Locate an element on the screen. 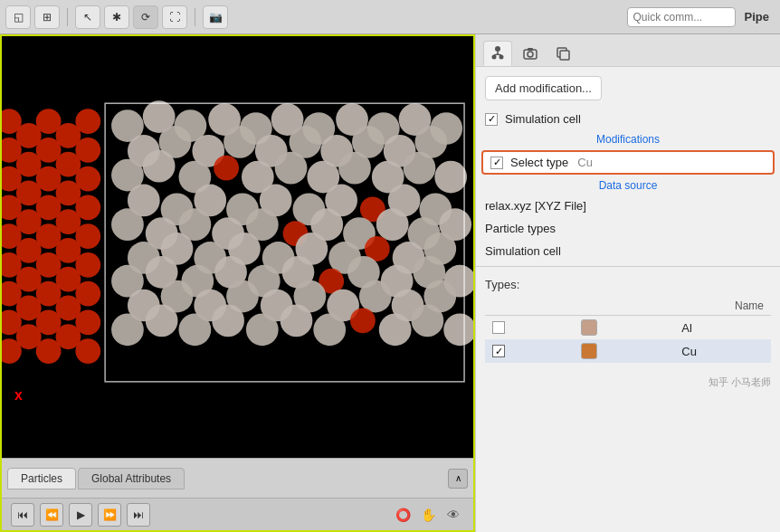 The image size is (780, 532). select-type-item: ✓ Select type Cu is located at coordinates (628, 163).